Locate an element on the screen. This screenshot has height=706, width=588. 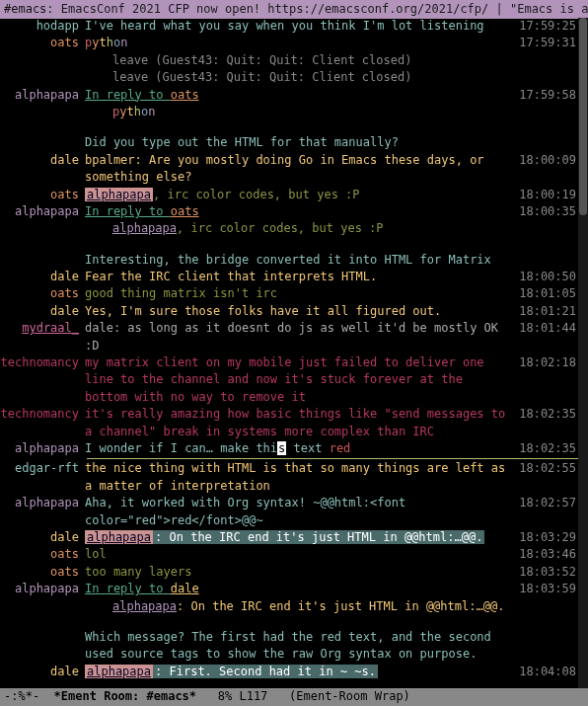
message-row: alphapapaIn reply to oats17:59:58 is located at coordinates (289, 95).